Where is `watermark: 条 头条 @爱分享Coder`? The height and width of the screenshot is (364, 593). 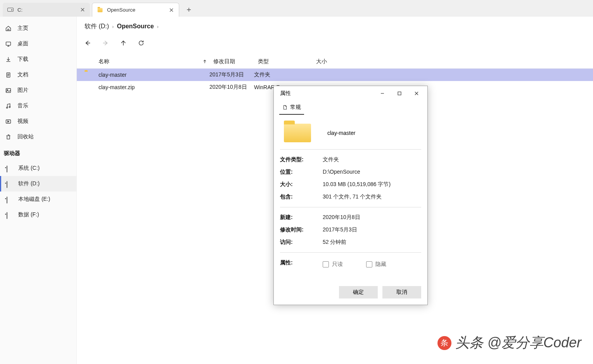
watermark: 条 头条 @爱分享Coder is located at coordinates (510, 343).